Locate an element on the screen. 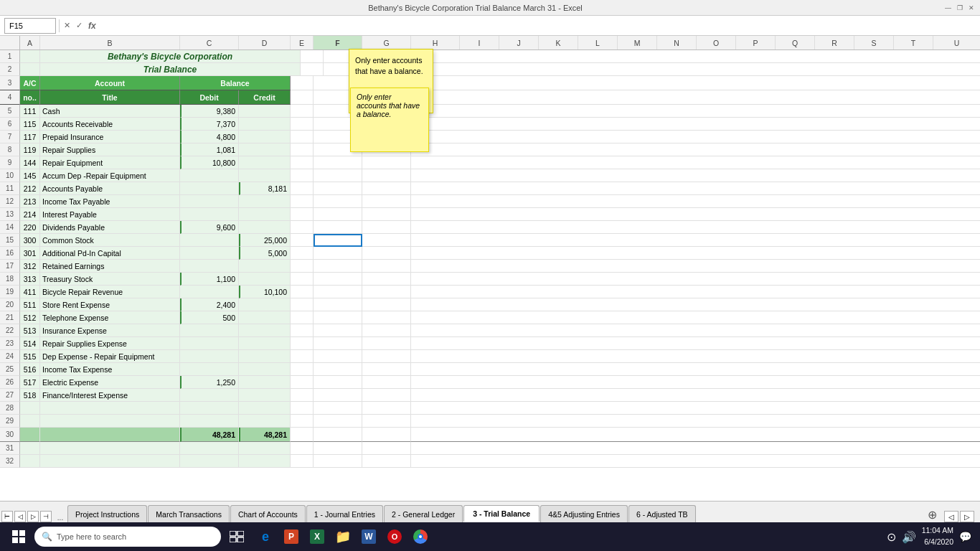 This screenshot has width=980, height=551. chrome-app is located at coordinates (420, 537).